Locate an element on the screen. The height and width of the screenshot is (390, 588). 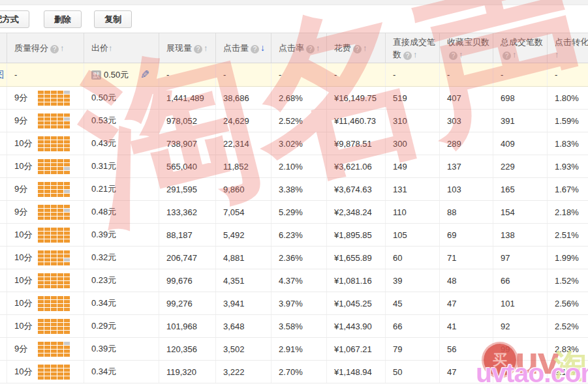
table-row: 9分0.50元1,441,48938,6862.68%¥16,149.75519… is located at coordinates (294, 98).